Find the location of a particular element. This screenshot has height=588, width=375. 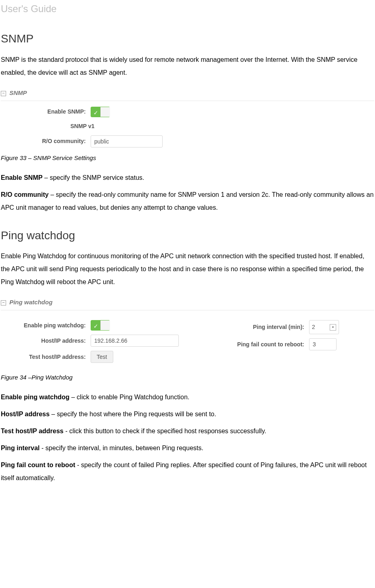

def-test-host-text: - click this button to check if the spec… is located at coordinates (165, 431).